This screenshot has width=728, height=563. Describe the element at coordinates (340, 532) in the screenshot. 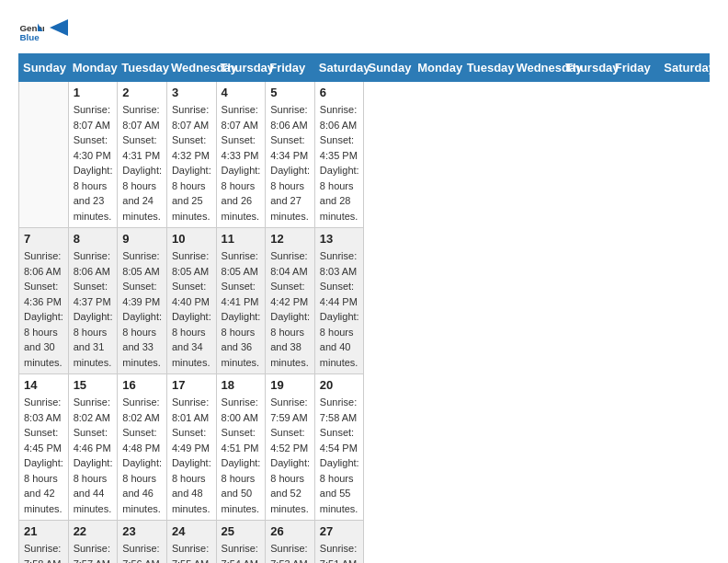

I see `day-number: 27` at that location.